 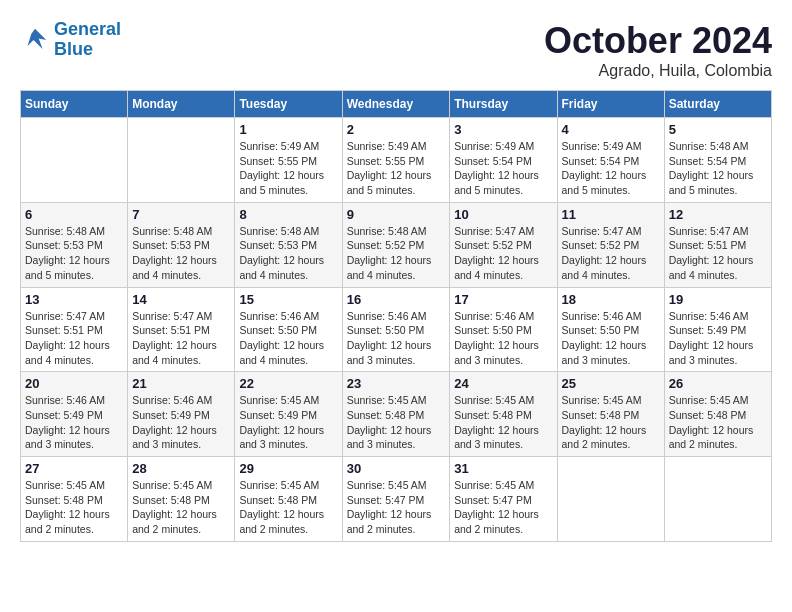 I want to click on calendar-cell: 12Sunrise: 5:47 AM Sunset: 5:51 PM Dayli…, so click(x=718, y=244).